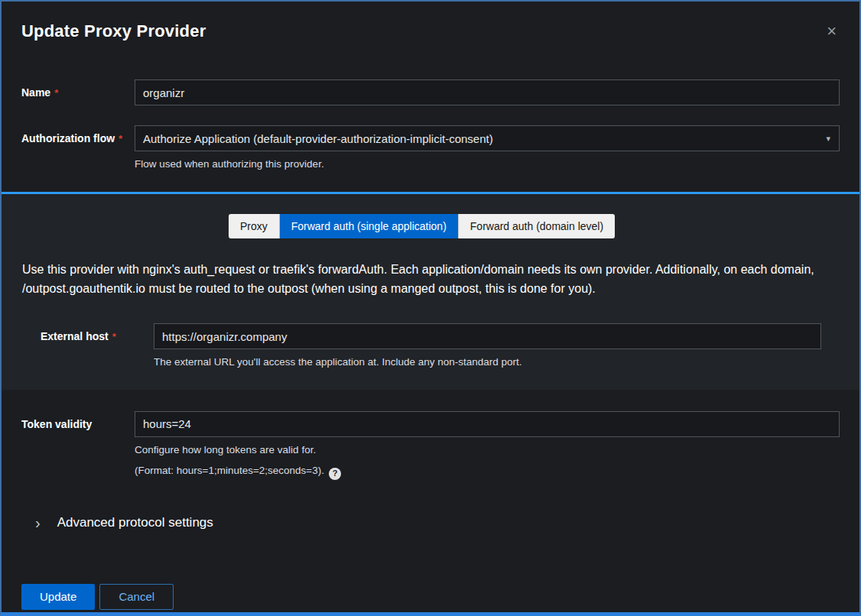 The width and height of the screenshot is (861, 616). What do you see at coordinates (78, 89) in the screenshot?
I see `name-label: Name*` at bounding box center [78, 89].